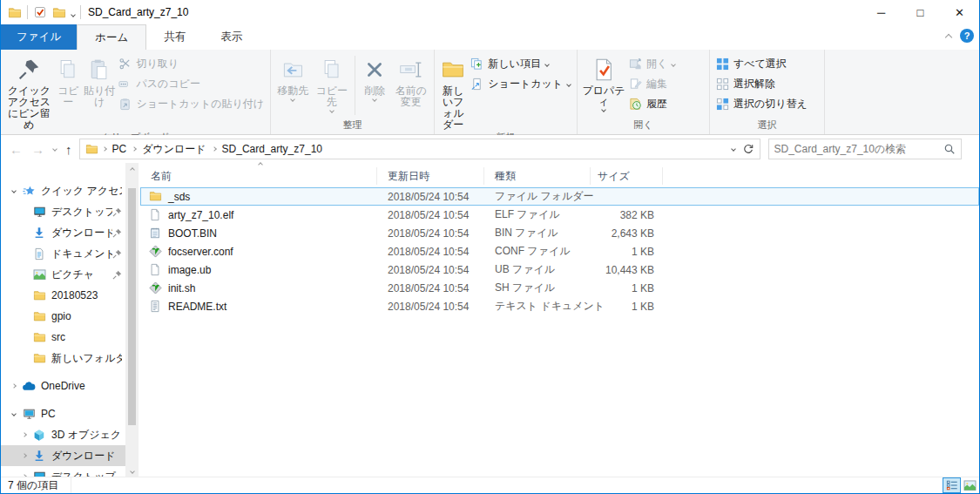 The image size is (980, 494). What do you see at coordinates (411, 80) in the screenshot?
I see `rename-button: 名前の変更` at bounding box center [411, 80].